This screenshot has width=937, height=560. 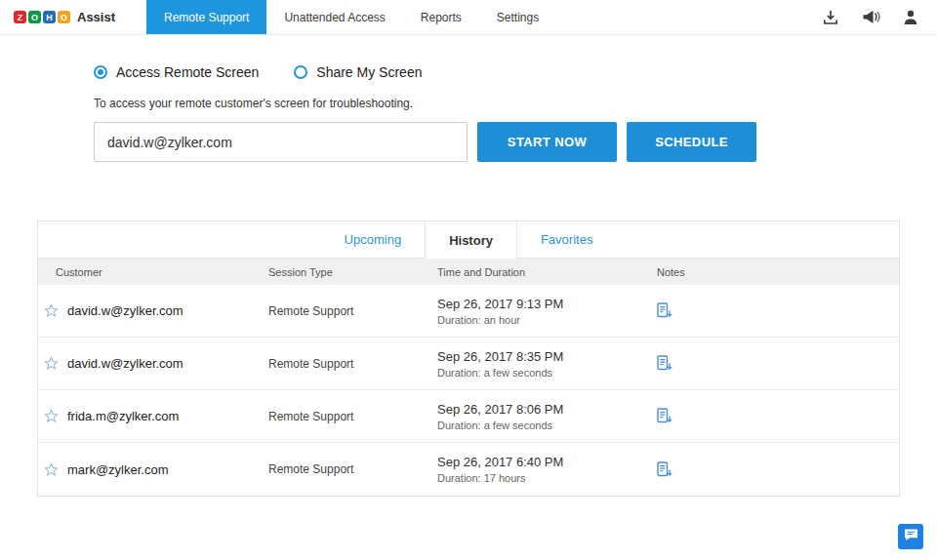 I want to click on start-session-form: START NOW SCHEDULE, so click(x=515, y=142).